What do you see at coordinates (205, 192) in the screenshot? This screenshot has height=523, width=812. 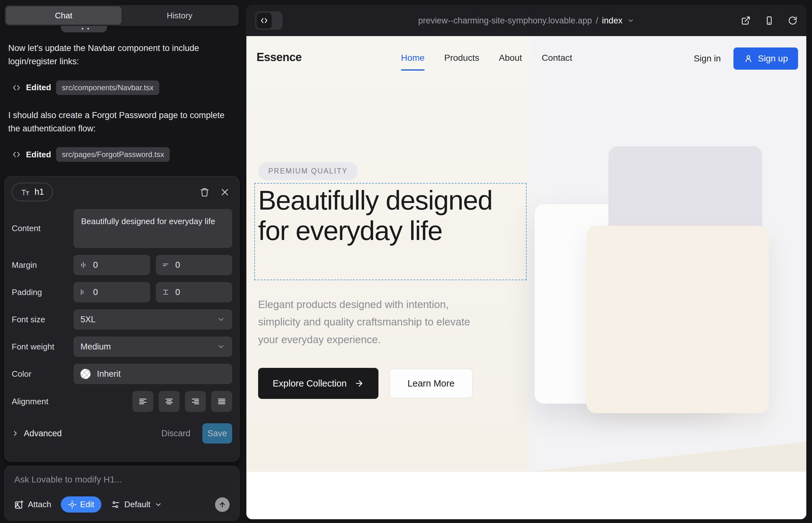 I see `delete-element-button` at bounding box center [205, 192].